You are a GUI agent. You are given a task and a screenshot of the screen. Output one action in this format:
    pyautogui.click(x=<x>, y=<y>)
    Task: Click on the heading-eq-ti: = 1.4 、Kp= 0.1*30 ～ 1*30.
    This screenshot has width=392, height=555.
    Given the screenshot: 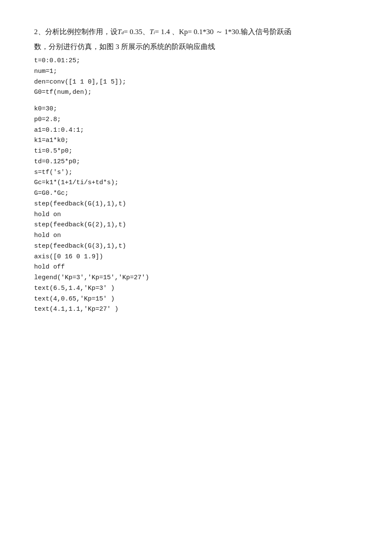 What is the action you would take?
    pyautogui.click(x=198, y=32)
    